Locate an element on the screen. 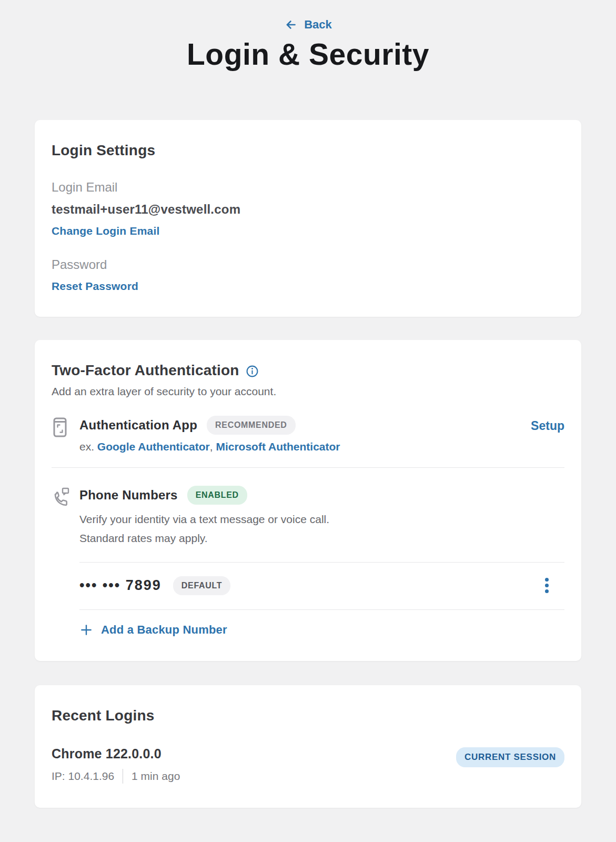 The image size is (616, 842). back-arrow-icon is located at coordinates (291, 25).